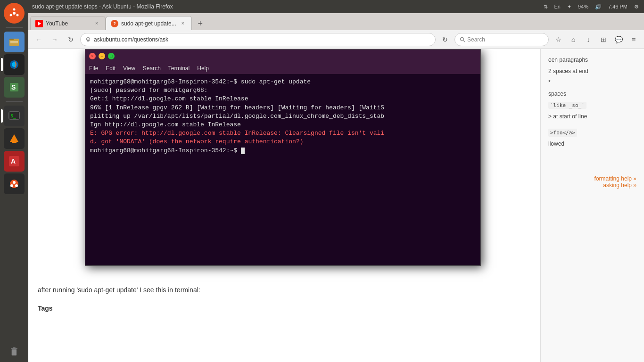  Describe the element at coordinates (588, 40) in the screenshot. I see `pocket-button: ↓` at that location.